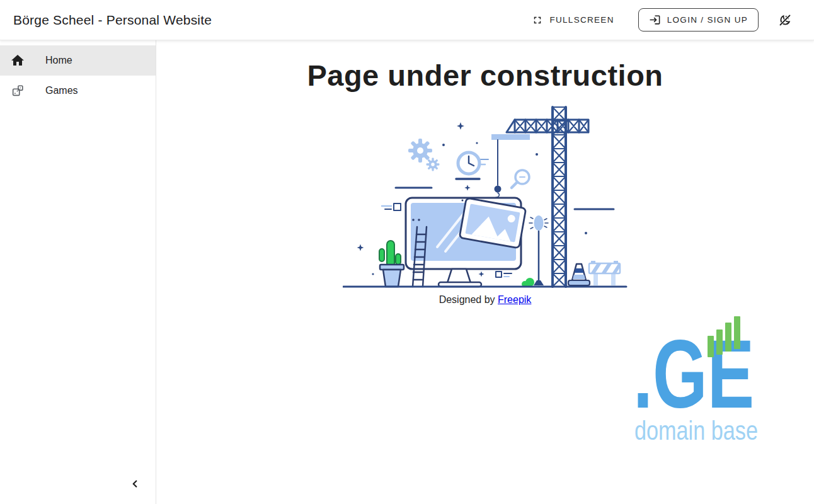 The width and height of the screenshot is (814, 504). I want to click on dark-mode-toggle-icon, so click(785, 20).